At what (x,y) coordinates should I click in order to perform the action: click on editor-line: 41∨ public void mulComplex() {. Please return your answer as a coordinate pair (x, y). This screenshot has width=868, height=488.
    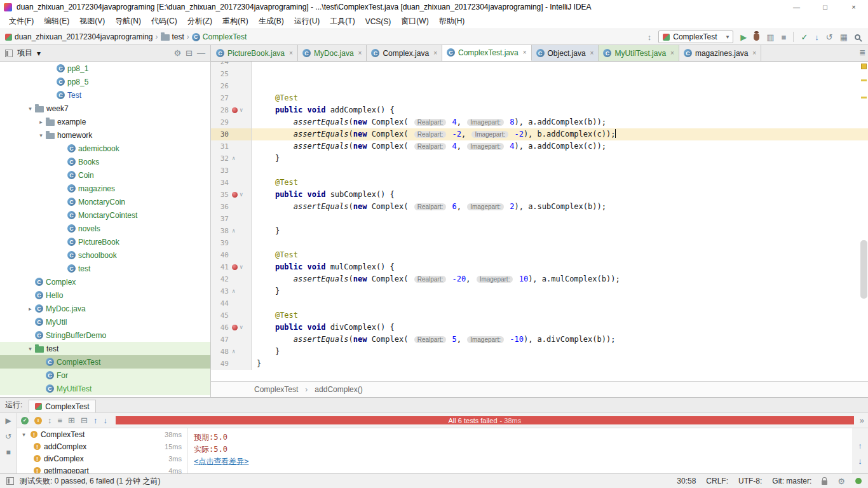
    Looking at the image, I should click on (539, 267).